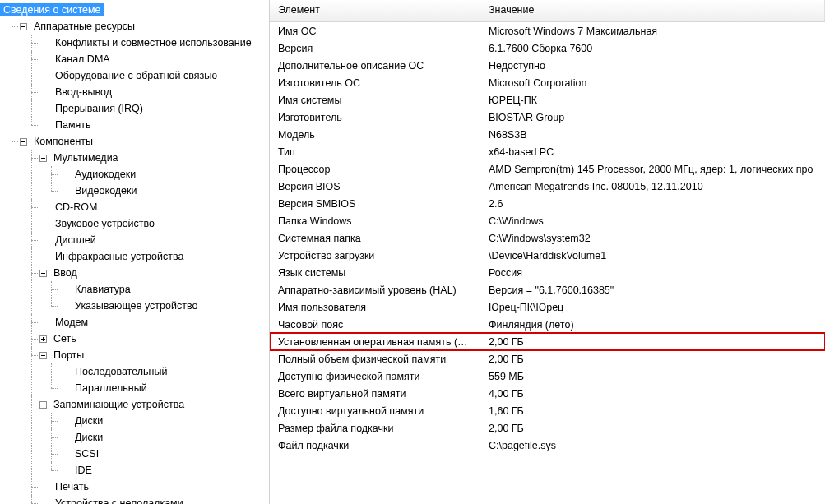 The height and width of the screenshot is (504, 825). What do you see at coordinates (548, 48) in the screenshot?
I see `details-row: Версия6.1.7600 Сборка 7600` at bounding box center [548, 48].